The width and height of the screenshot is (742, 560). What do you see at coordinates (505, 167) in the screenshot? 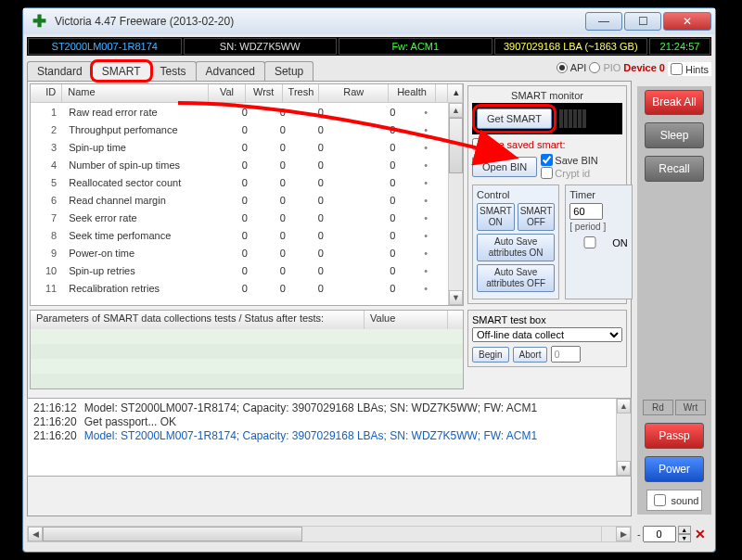
I see `open-bin-button: Open BIN` at bounding box center [505, 167].